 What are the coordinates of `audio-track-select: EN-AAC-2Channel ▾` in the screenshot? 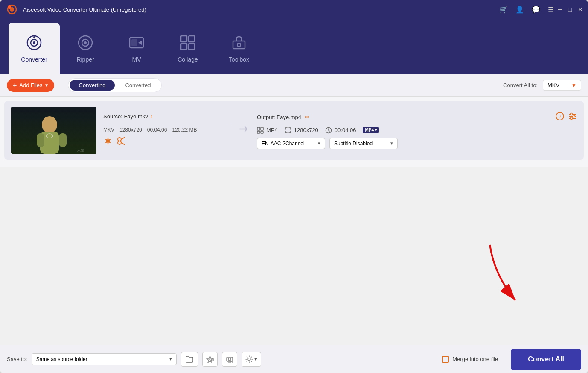 It's located at (291, 144).